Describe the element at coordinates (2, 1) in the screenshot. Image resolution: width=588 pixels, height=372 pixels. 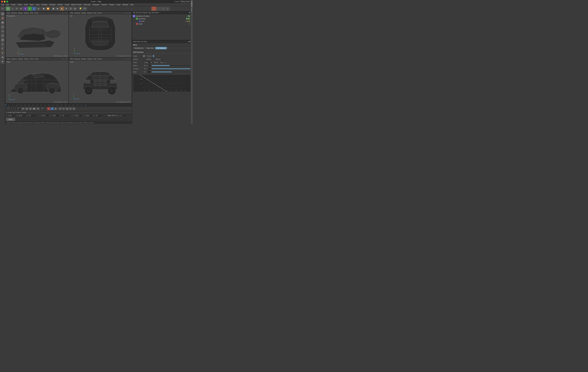
I see `close-button` at that location.